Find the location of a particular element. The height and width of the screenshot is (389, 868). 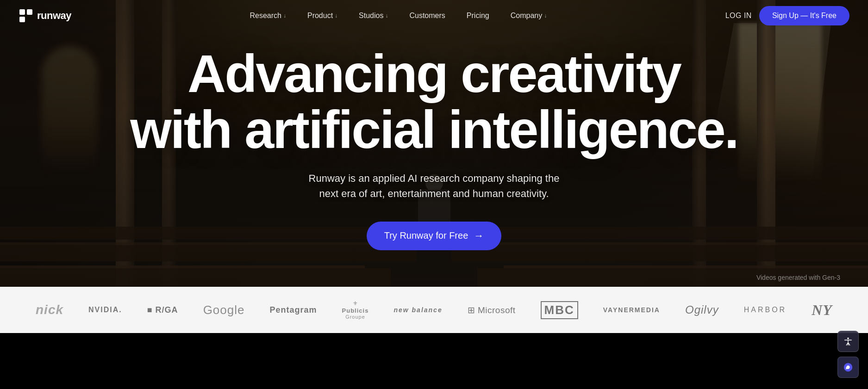

logo-text: runway is located at coordinates (54, 16).